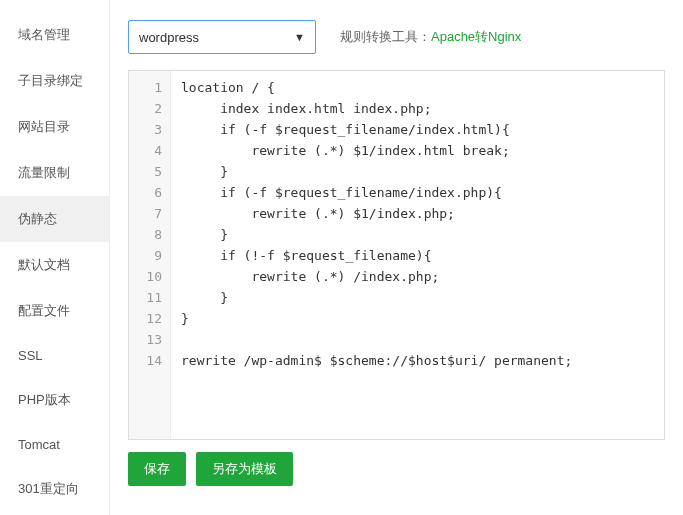 The width and height of the screenshot is (683, 515). What do you see at coordinates (146, 298) in the screenshot?
I see `line-number: 11` at bounding box center [146, 298].